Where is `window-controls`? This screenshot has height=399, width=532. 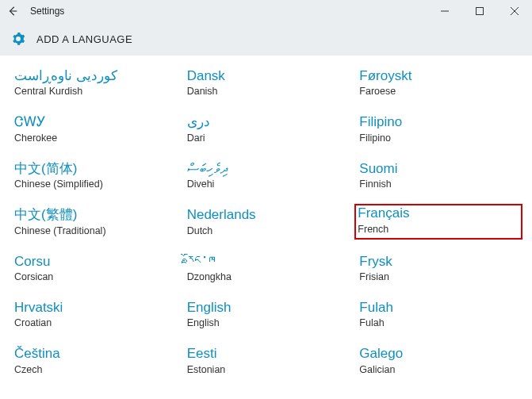
window-controls is located at coordinates (480, 11).